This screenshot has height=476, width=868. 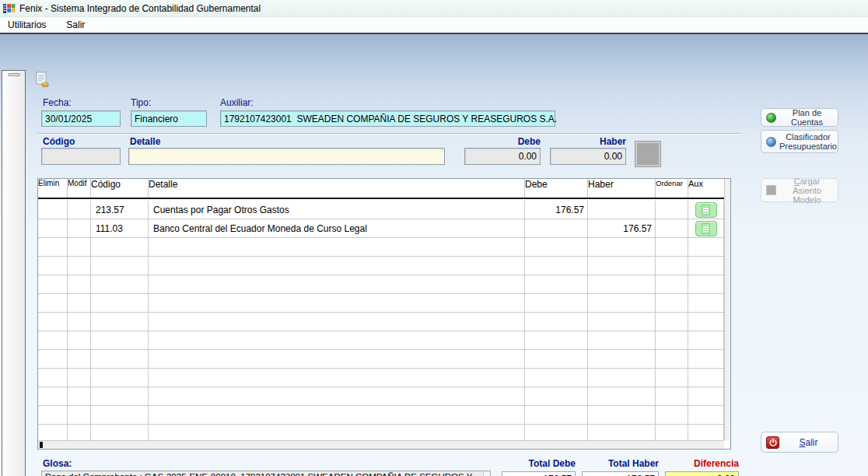 What do you see at coordinates (120, 210) in the screenshot?
I see `cell-codigo: 213.57` at bounding box center [120, 210].